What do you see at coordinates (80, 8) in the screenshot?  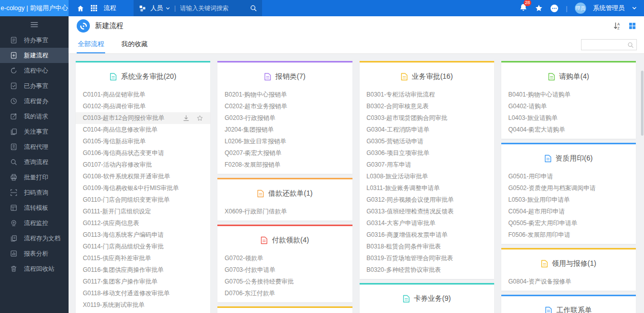 I see `home-icon` at bounding box center [80, 8].